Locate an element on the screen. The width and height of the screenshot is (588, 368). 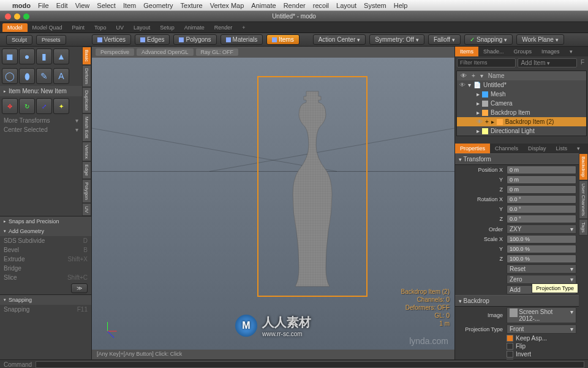
command-input is located at coordinates (310, 364).